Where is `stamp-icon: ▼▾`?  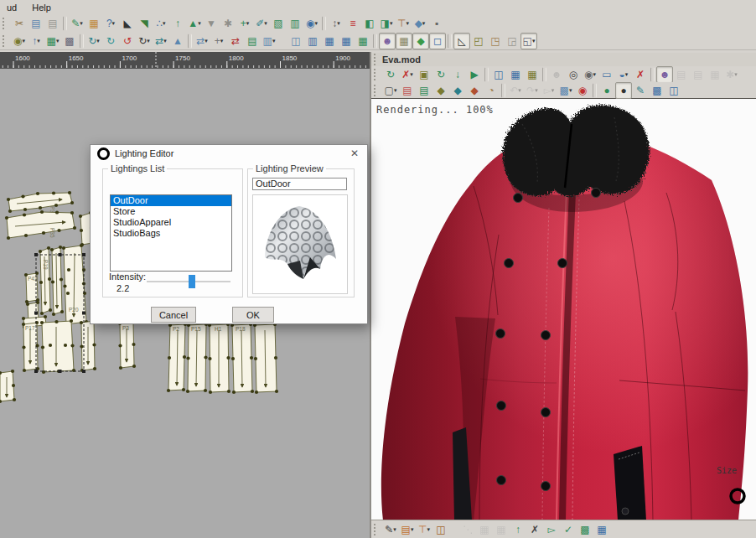
stamp-icon: ▼▾ is located at coordinates (211, 23).